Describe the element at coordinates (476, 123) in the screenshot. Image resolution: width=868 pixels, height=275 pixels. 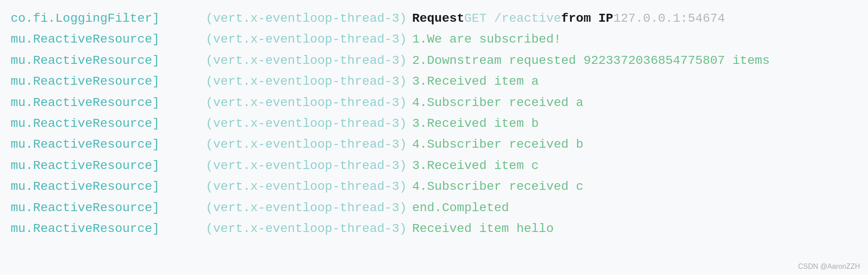
I see `log-message-segment: 3.Received item b` at that location.